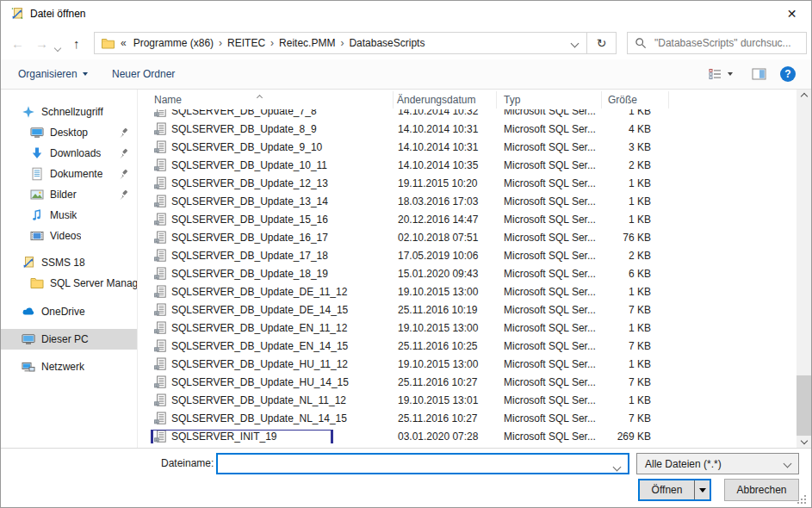 This screenshot has height=508, width=812. What do you see at coordinates (265, 129) in the screenshot?
I see `file-name-cell: SQLSERVER_DB_Update_8_9` at bounding box center [265, 129].